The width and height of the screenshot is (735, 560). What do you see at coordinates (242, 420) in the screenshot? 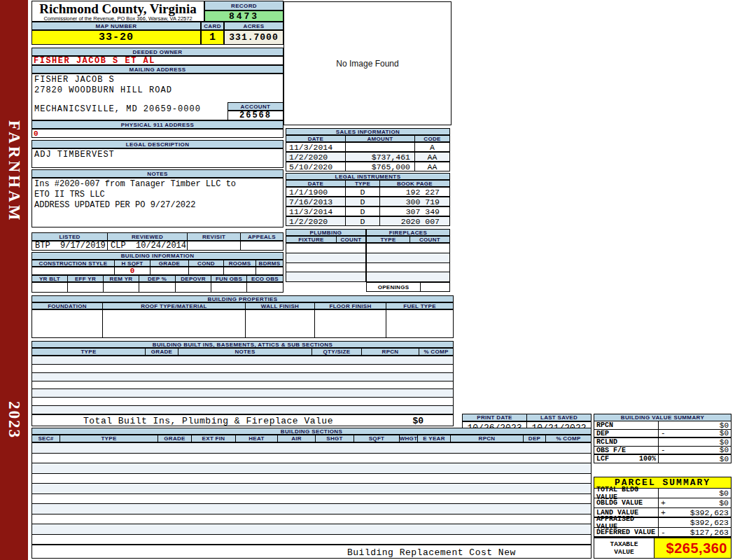
I see `built-ins-total-row: Total Built Ins, Plumbing & Fireplace Va…` at bounding box center [242, 420].